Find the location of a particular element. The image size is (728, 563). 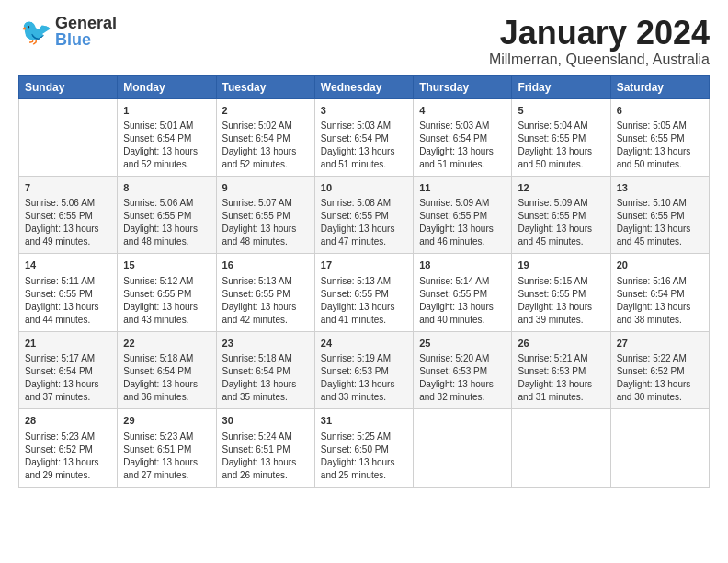

day-number: 11 is located at coordinates (462, 188).